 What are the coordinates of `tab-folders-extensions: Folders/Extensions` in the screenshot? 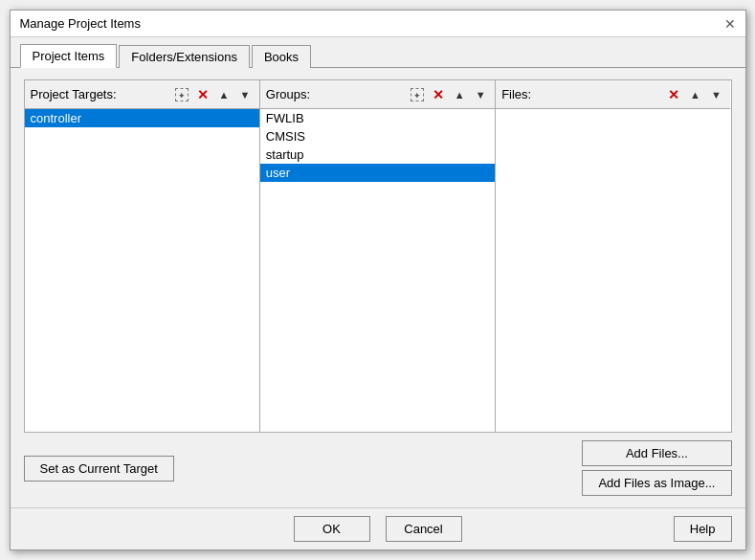 It's located at (184, 56).